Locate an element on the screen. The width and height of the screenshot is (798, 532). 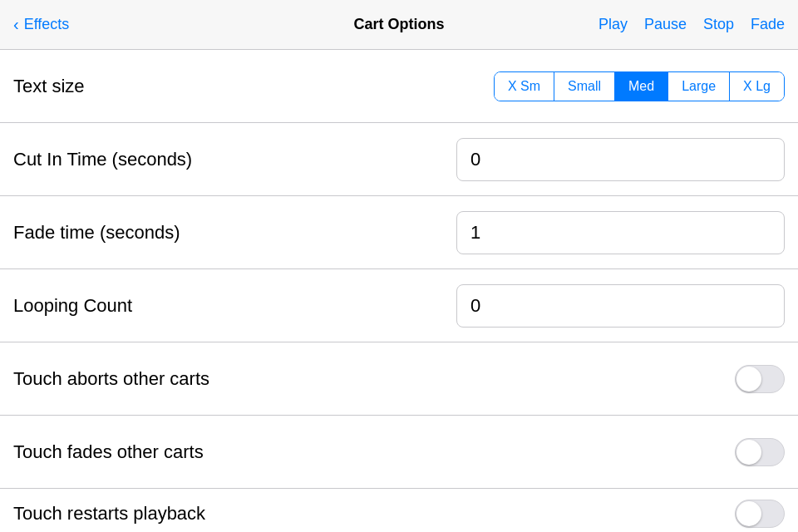
fade-time-input is located at coordinates (620, 233).